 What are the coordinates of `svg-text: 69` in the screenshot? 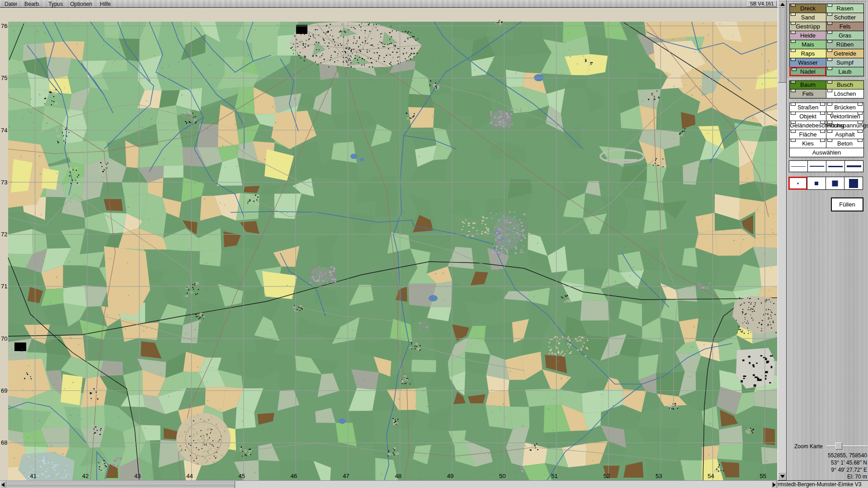 It's located at (4, 390).